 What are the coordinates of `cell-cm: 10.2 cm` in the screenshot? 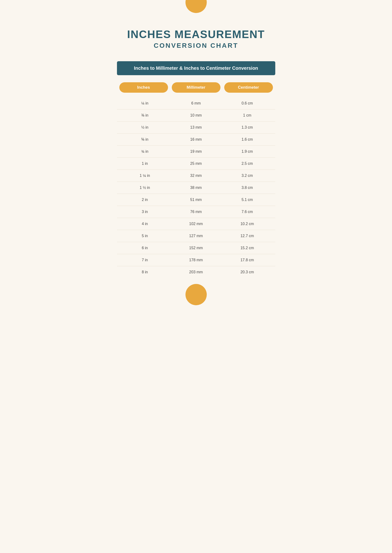 It's located at (247, 224).